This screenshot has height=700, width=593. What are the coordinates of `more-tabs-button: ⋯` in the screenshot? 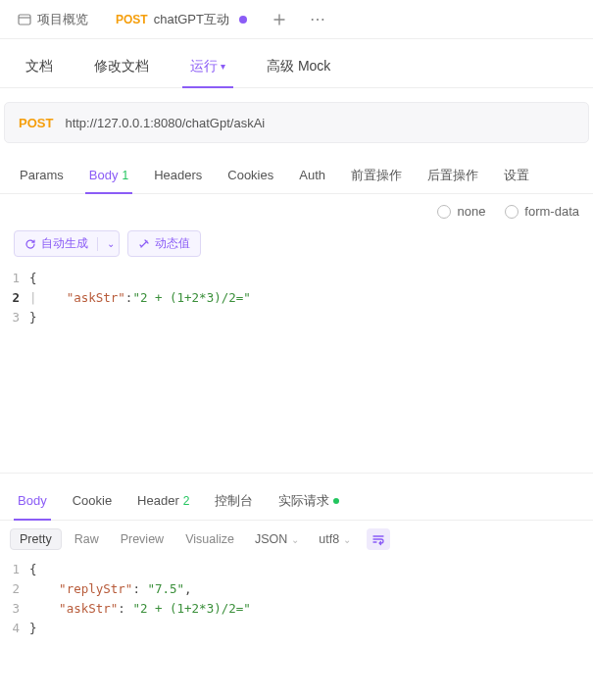 It's located at (318, 20).